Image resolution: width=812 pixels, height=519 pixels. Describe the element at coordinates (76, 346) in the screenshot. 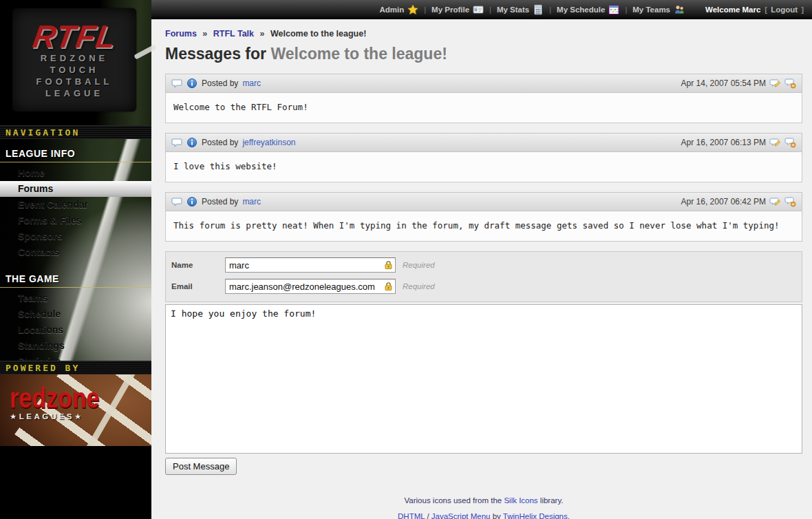

I see `sidebar-item-standings: Standings` at that location.